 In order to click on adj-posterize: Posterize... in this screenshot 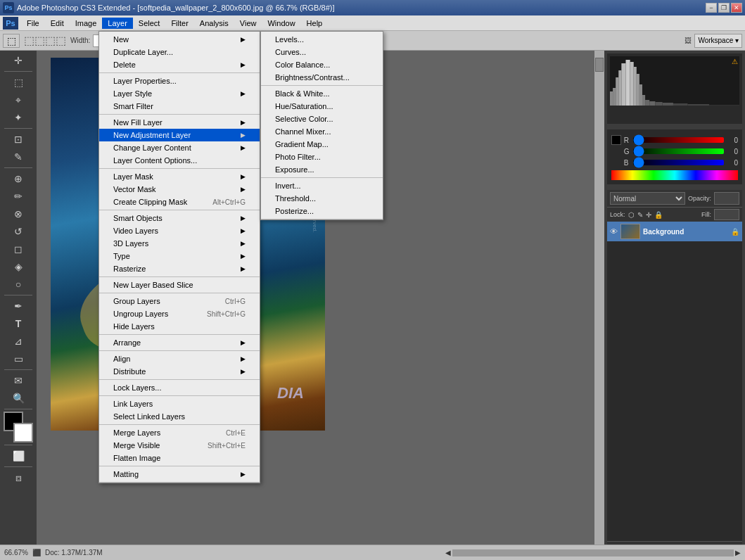, I will do `click(322, 211)`.